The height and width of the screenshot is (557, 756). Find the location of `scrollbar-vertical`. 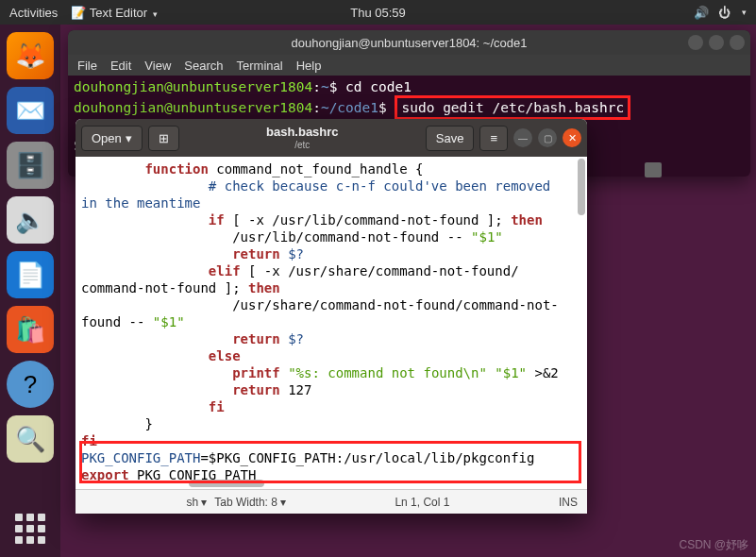

scrollbar-vertical is located at coordinates (581, 187).